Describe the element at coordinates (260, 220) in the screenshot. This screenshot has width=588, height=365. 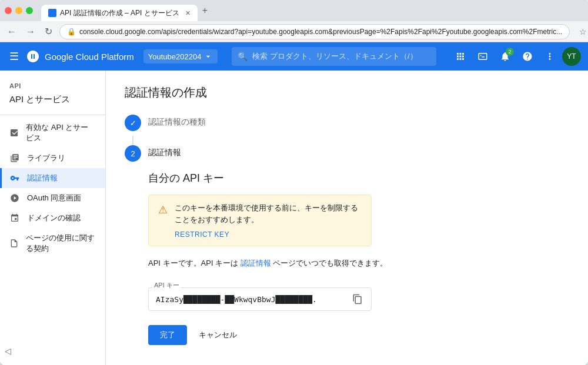
I see `warning-box: ⚠ このキーを本番環境で使用する前に、キーを制限することをおすすめします。 RE…` at that location.